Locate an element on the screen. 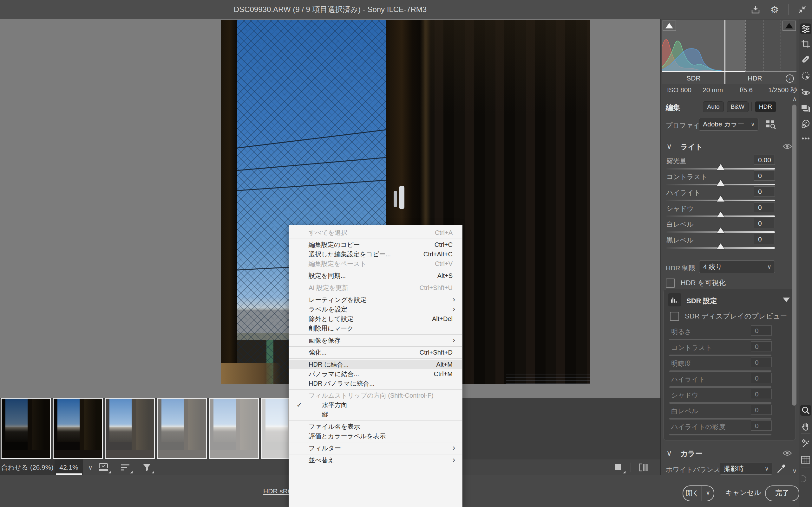  thumb-exposure-overlay is located at coordinates (78, 429).